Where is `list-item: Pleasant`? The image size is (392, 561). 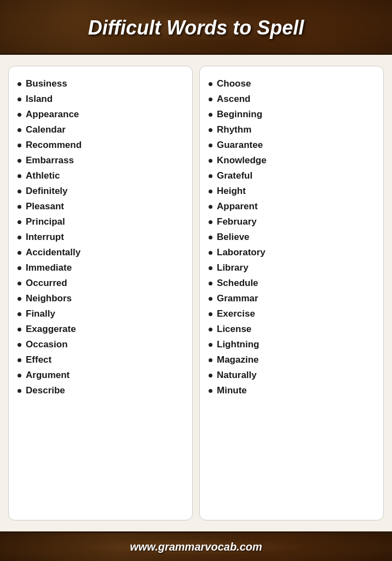 list-item: Pleasant is located at coordinates (101, 207).